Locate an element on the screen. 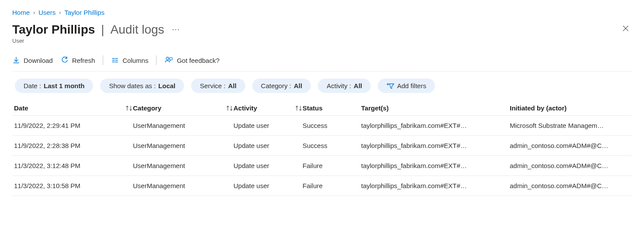  download-icon is located at coordinates (16, 60).